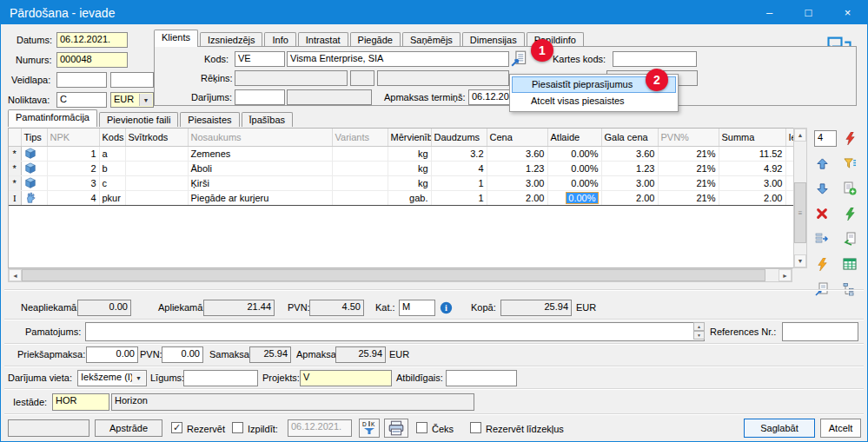 This screenshot has width=868, height=442. What do you see at coordinates (822, 188) in the screenshot?
I see `move-down-icon` at bounding box center [822, 188].